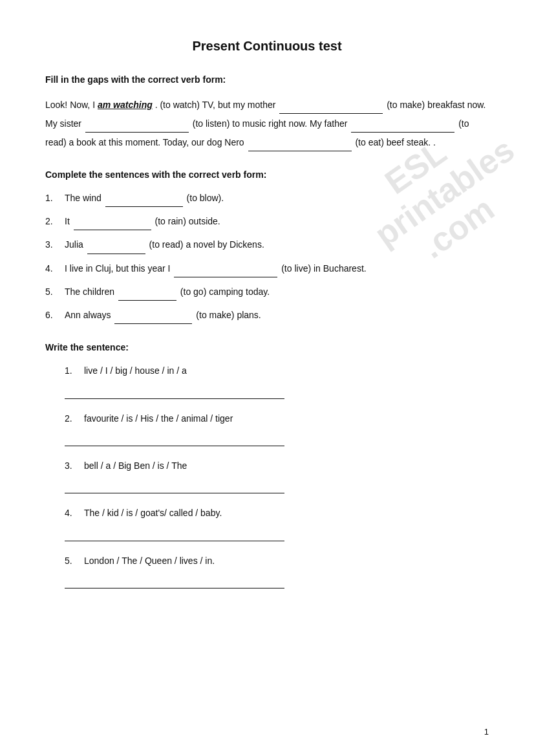 Image resolution: width=534 pixels, height=756 pixels. I want to click on item-text-before: Ann always, so click(89, 316).